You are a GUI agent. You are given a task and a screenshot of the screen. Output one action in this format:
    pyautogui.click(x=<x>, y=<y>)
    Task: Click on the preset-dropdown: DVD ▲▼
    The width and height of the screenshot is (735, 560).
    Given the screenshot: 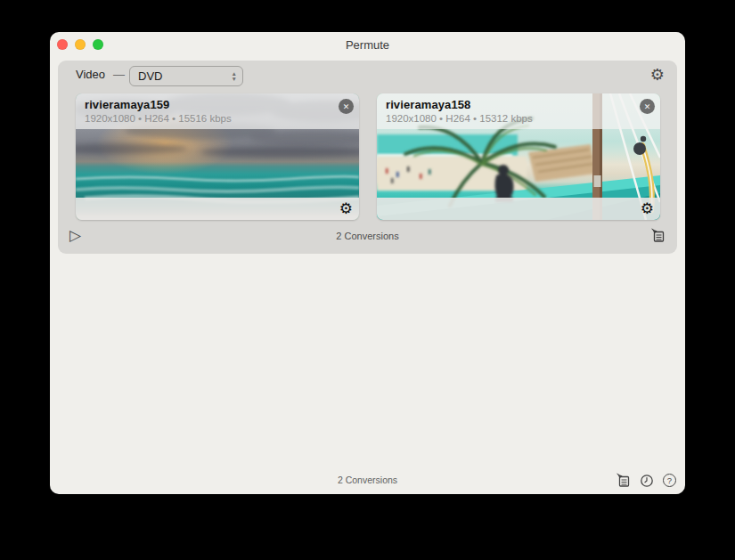 What is the action you would take?
    pyautogui.click(x=186, y=77)
    